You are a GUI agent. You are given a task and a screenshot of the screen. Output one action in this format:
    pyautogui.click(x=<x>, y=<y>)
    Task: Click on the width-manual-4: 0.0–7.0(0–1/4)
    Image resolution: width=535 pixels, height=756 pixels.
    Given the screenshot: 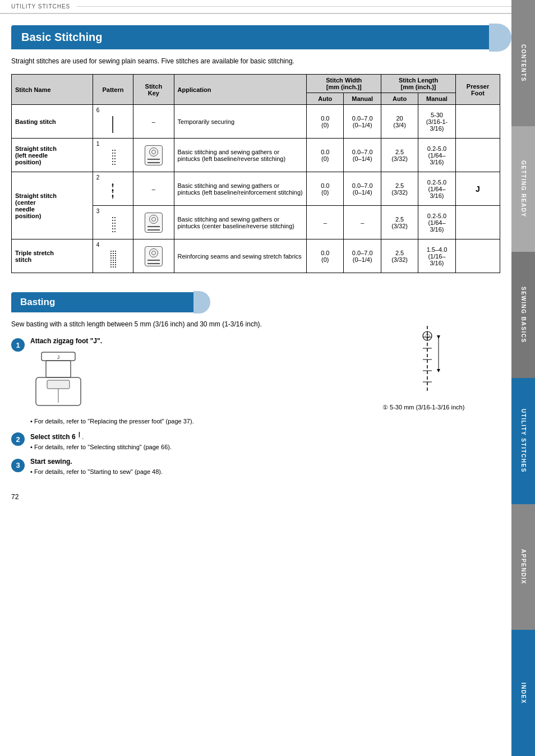 What is the action you would take?
    pyautogui.click(x=362, y=256)
    